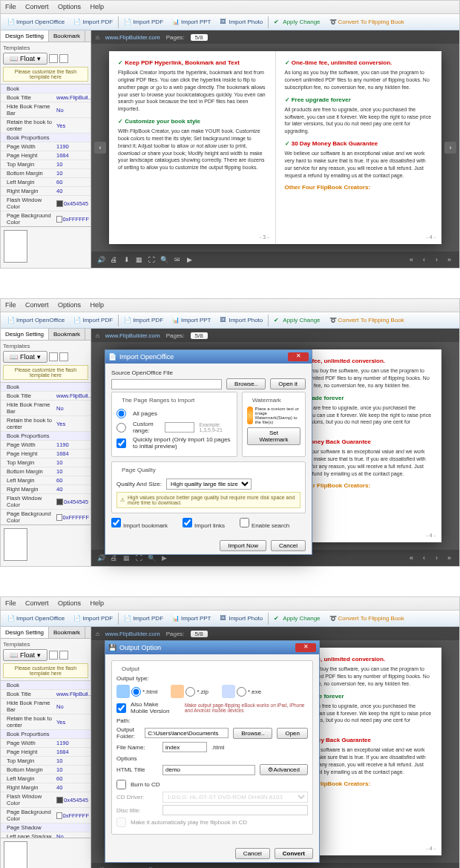 This screenshot has width=460, height=868. What do you see at coordinates (191, 619) in the screenshot?
I see `import-ppt-button: 📊Import PPT` at bounding box center [191, 619].